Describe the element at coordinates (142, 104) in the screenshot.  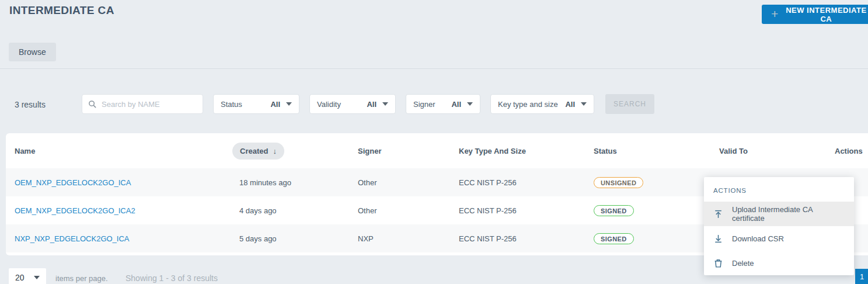
I see `search-box` at that location.